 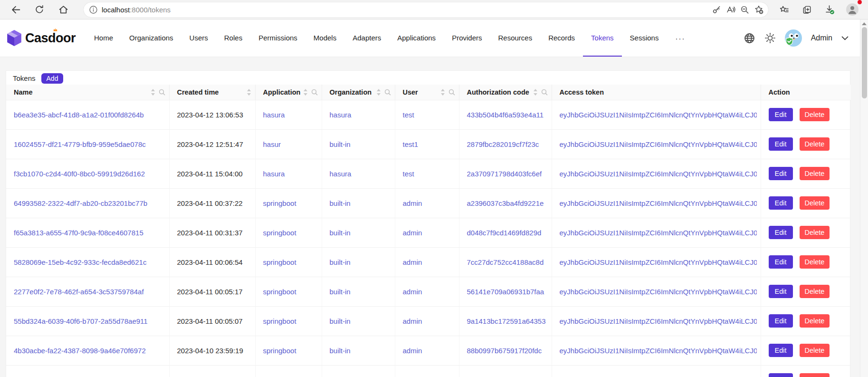 I want to click on organization-link: hasura, so click(x=341, y=174).